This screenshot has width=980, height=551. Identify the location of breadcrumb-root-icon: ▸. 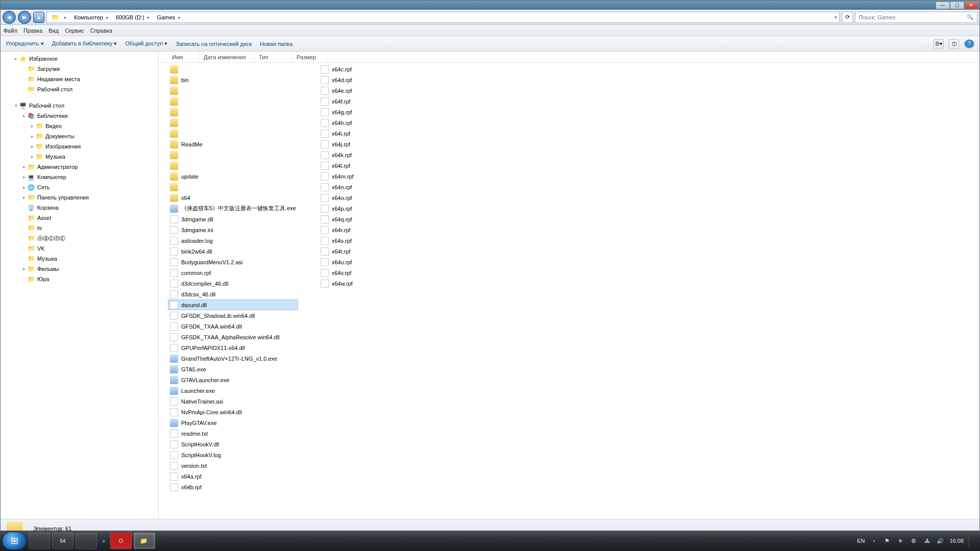
(59, 17).